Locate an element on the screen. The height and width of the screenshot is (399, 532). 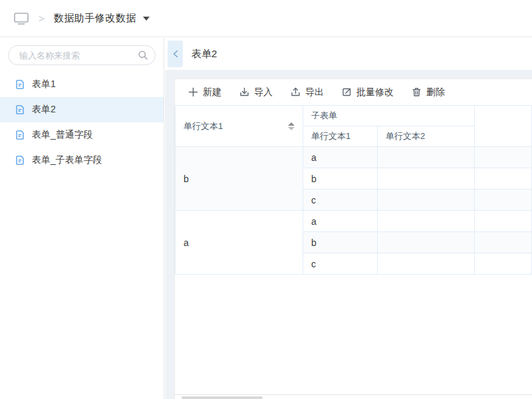
group-cell: a is located at coordinates (239, 243).